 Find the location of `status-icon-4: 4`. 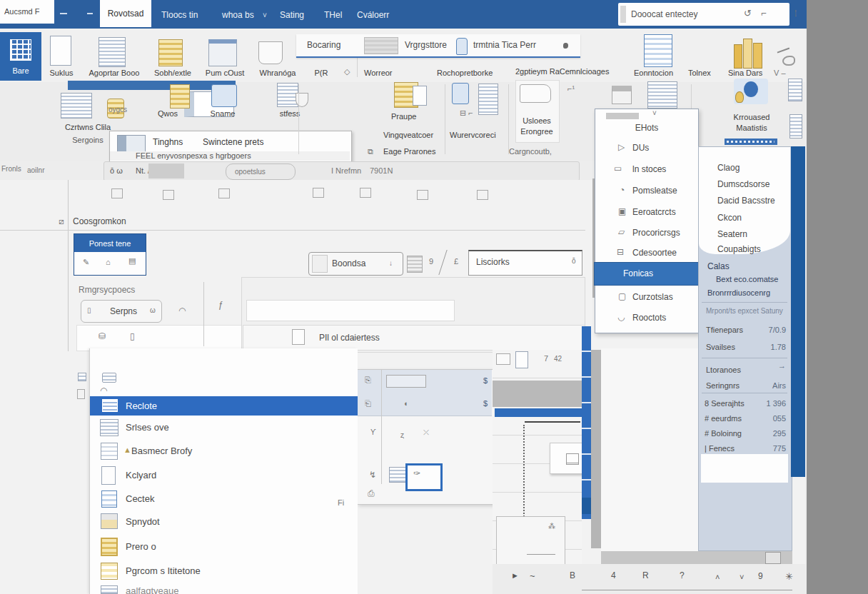

status-icon-4: 4 is located at coordinates (614, 575).